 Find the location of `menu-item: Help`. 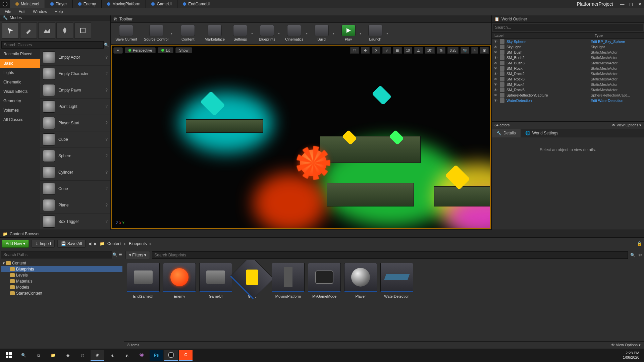

menu-item: Help is located at coordinates (59, 12).